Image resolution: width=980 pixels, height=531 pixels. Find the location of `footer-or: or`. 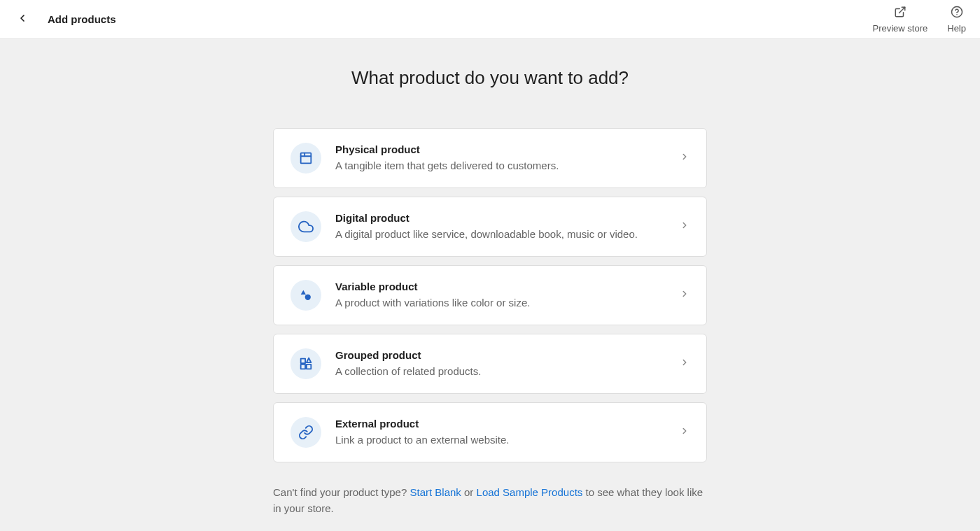

footer-or: or is located at coordinates (469, 493).